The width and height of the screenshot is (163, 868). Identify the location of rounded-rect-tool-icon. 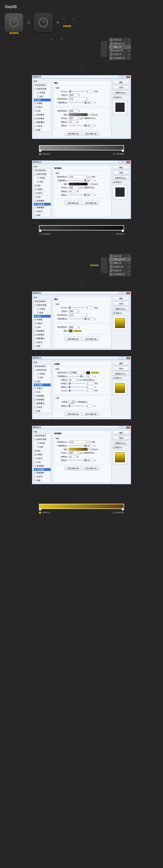
(111, 44).